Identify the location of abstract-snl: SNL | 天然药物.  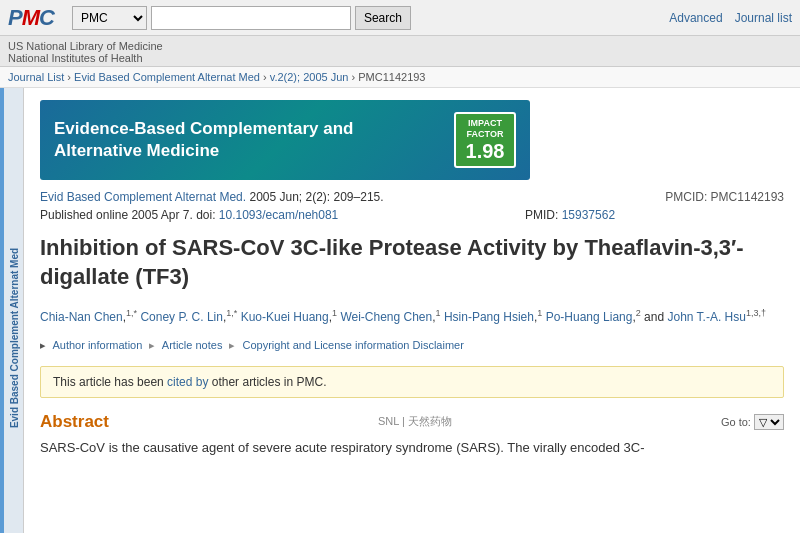
(415, 422).